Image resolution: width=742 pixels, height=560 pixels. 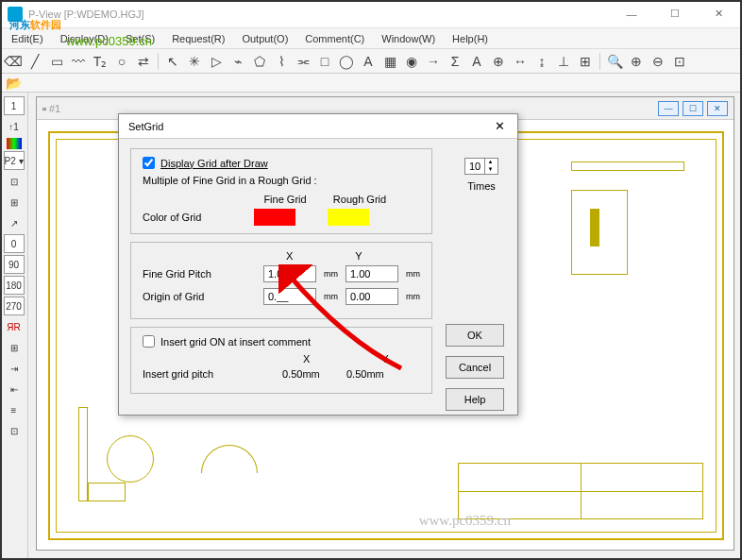 What do you see at coordinates (475, 166) in the screenshot?
I see `multiple-input` at bounding box center [475, 166].